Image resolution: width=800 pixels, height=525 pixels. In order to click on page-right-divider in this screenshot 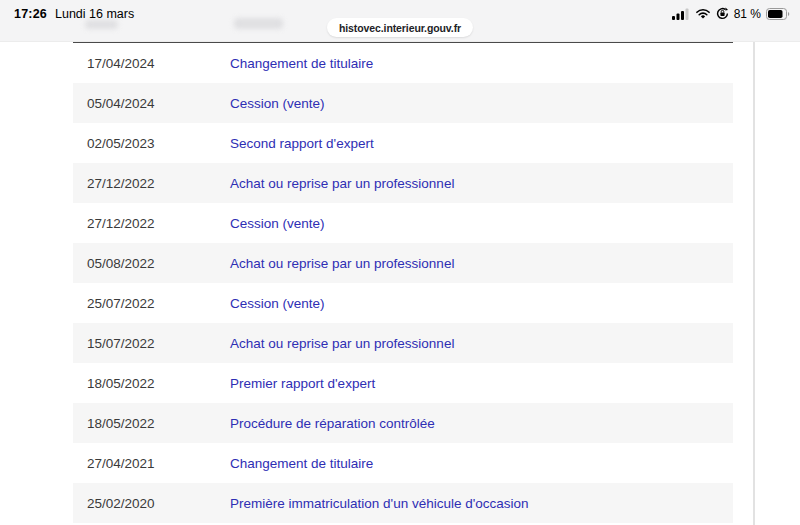, I will do `click(754, 280)`.